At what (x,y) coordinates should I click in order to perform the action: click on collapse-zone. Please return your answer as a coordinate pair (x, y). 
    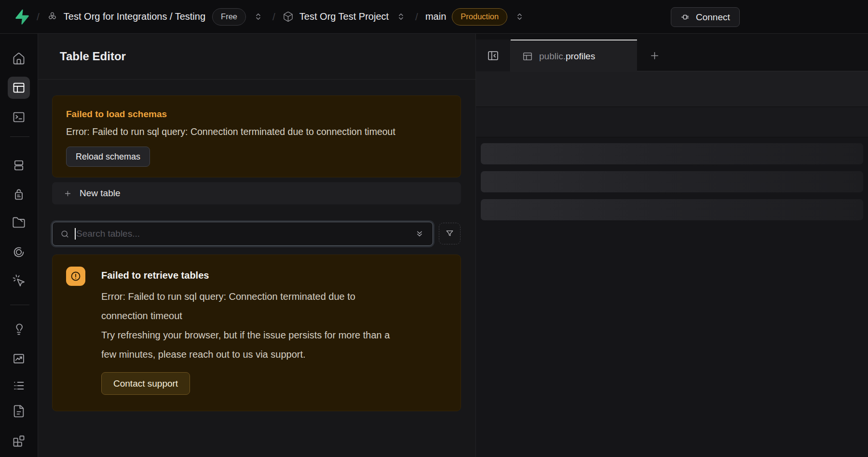
    Looking at the image, I should click on (493, 55).